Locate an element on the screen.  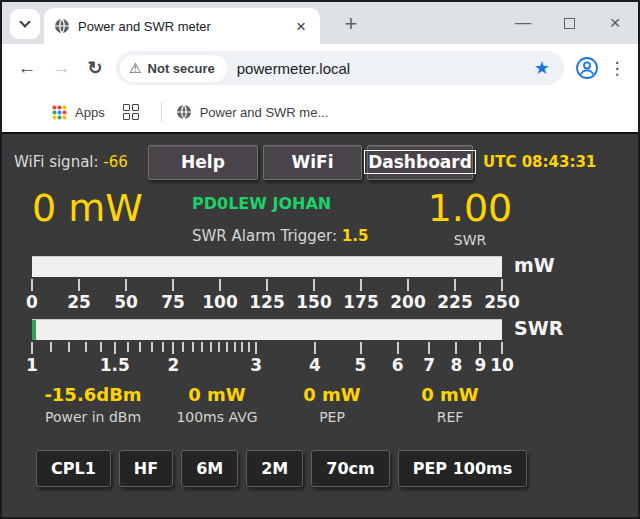
page-header: WiFi signal: -66 Help WiFi Dashboard UTC… is located at coordinates (323, 162).